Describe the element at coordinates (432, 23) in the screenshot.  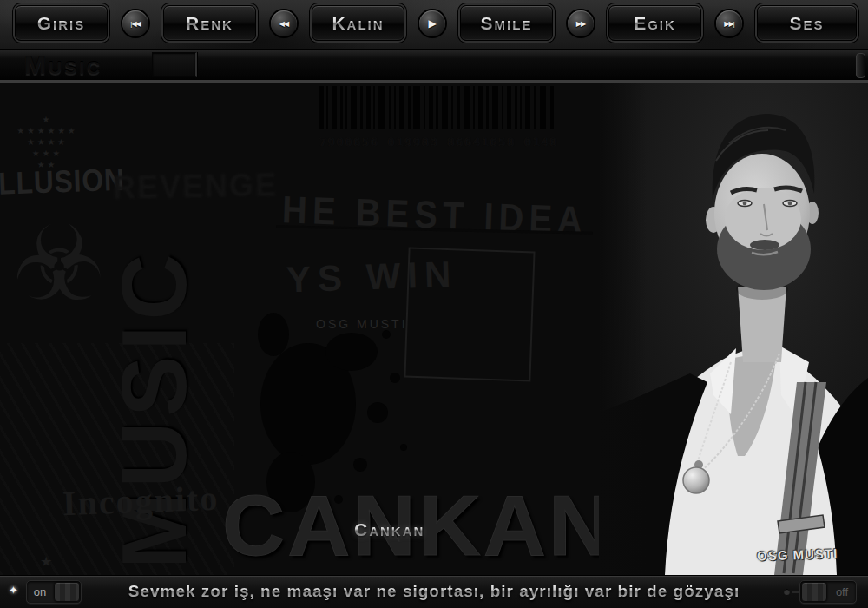
I see `play-button: ▶` at that location.